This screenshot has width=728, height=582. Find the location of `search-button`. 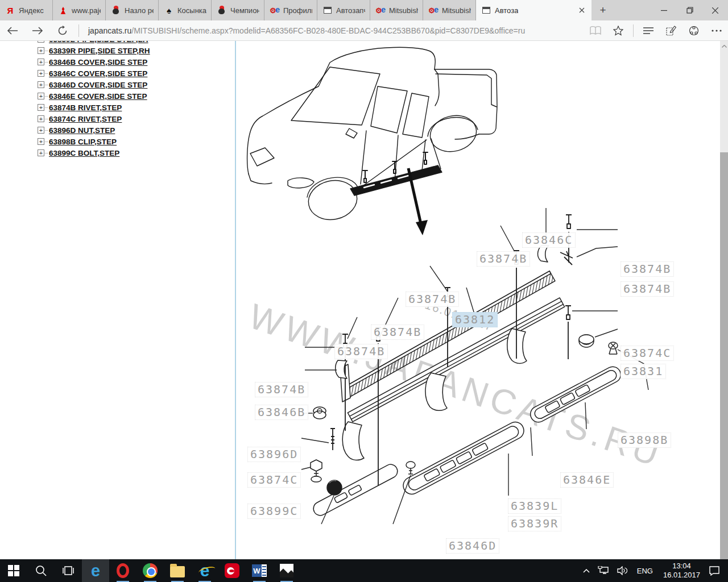

search-button is located at coordinates (41, 571).